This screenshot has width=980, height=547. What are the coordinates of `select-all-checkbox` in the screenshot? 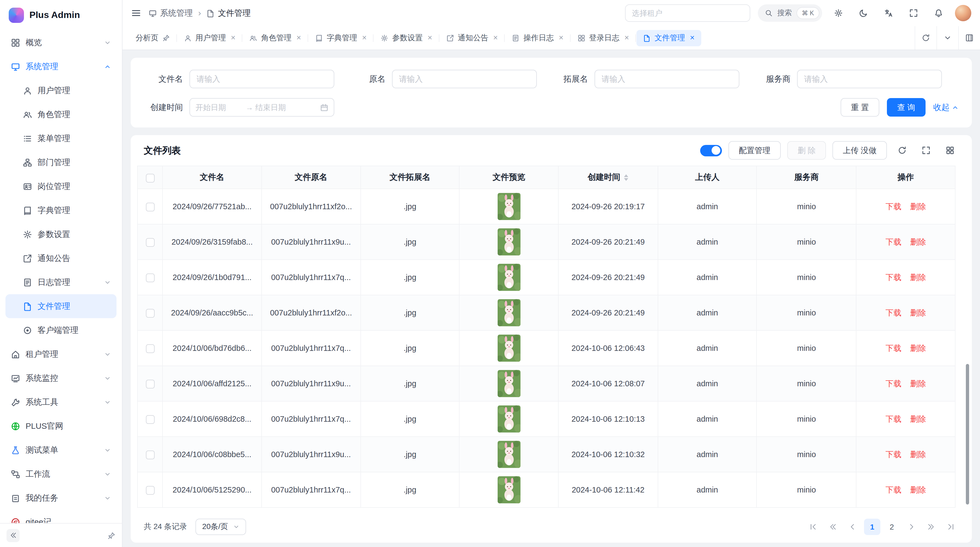 It's located at (150, 178).